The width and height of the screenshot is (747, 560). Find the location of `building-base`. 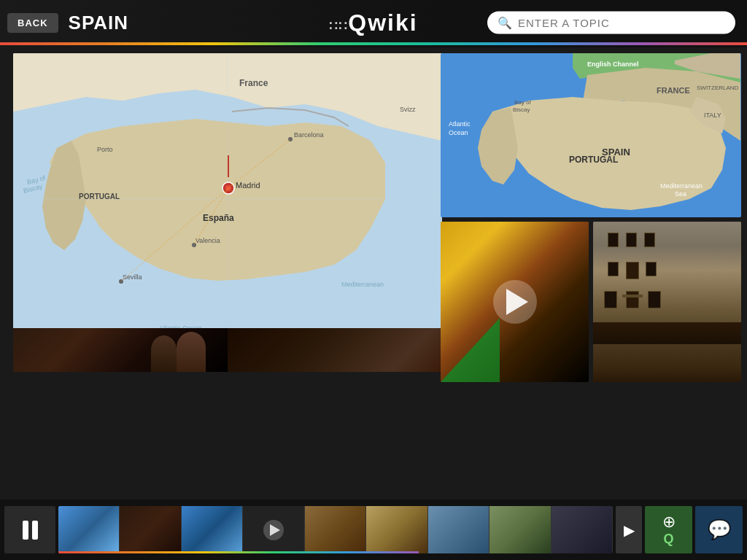

building-base is located at coordinates (667, 333).